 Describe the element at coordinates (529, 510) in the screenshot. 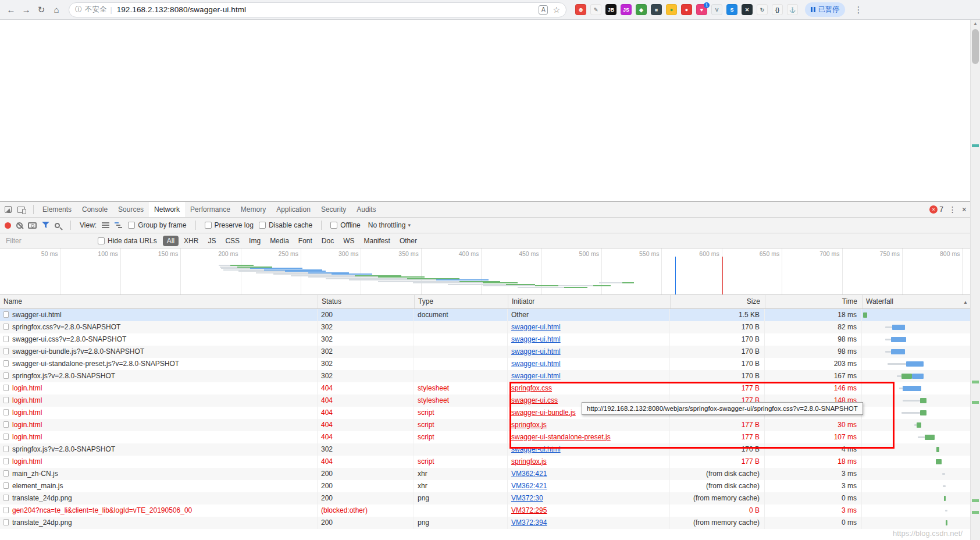

I see `initiator-link: VM372:295` at that location.